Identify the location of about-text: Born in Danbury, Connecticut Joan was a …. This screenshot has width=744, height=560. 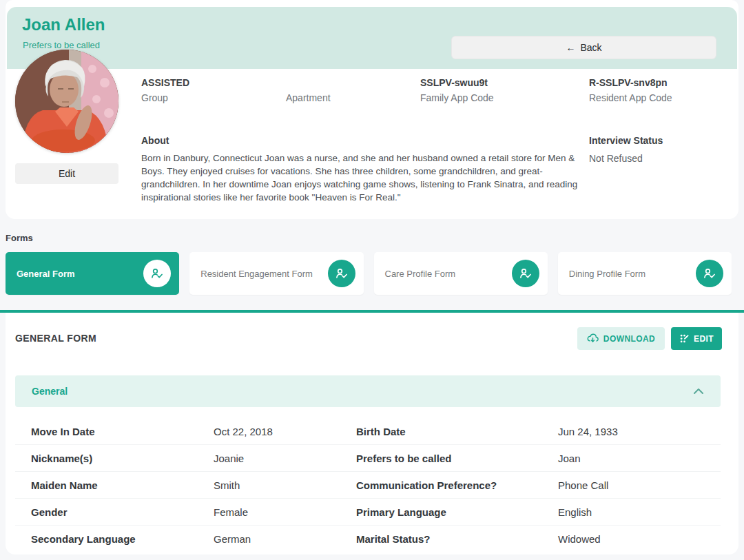
(362, 178).